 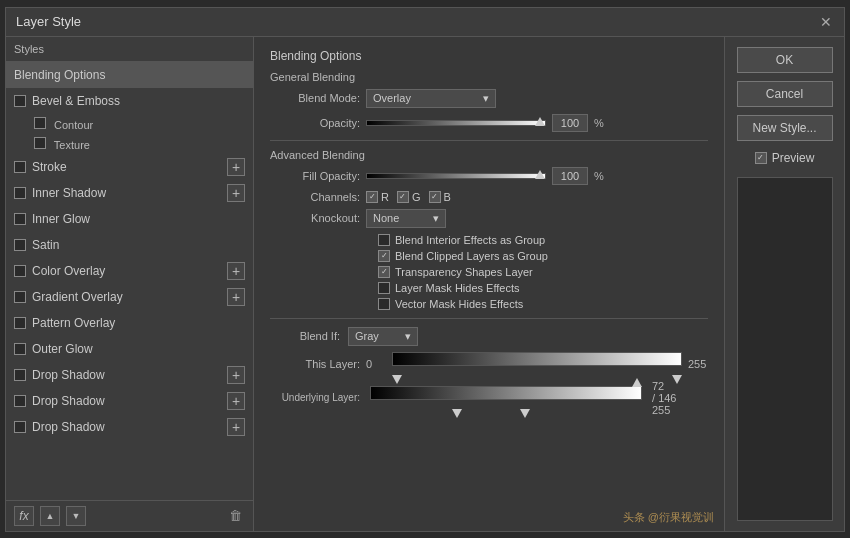 I want to click on check-vector-mask: Vector Mask Hides Effects, so click(x=541, y=304).